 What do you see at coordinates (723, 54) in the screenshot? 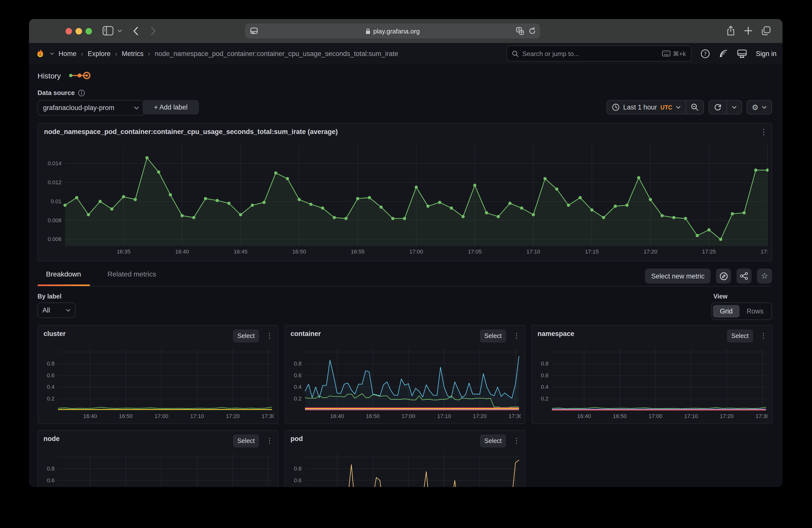
I see `news-rss-icon` at bounding box center [723, 54].